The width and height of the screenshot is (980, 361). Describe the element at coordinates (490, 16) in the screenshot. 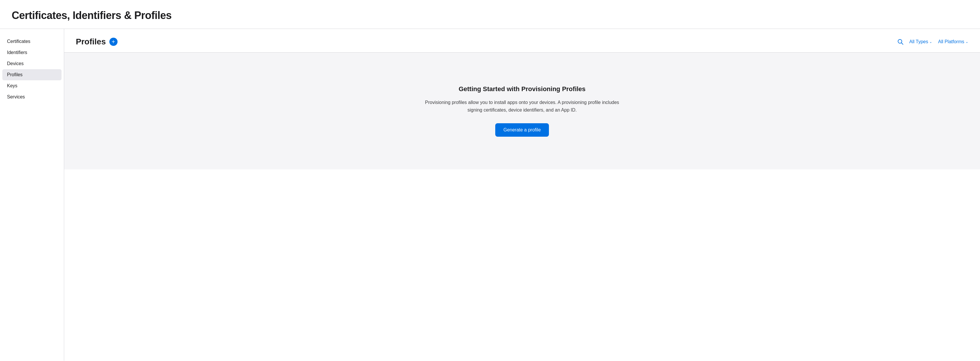

I see `page-title: Certificates, Identifiers & Profiles` at that location.